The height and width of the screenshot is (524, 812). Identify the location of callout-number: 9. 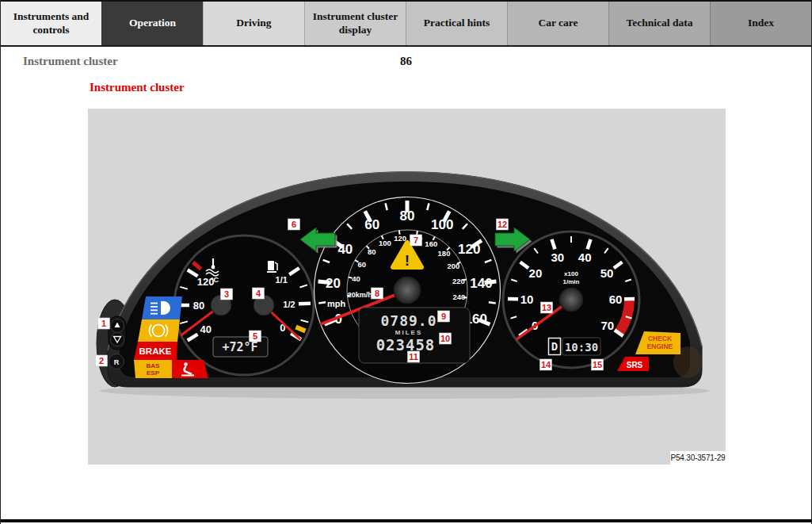
(444, 316).